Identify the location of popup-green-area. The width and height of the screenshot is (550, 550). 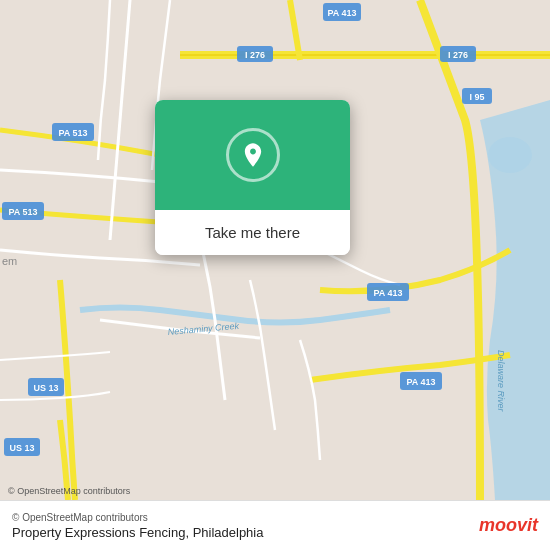
(252, 155).